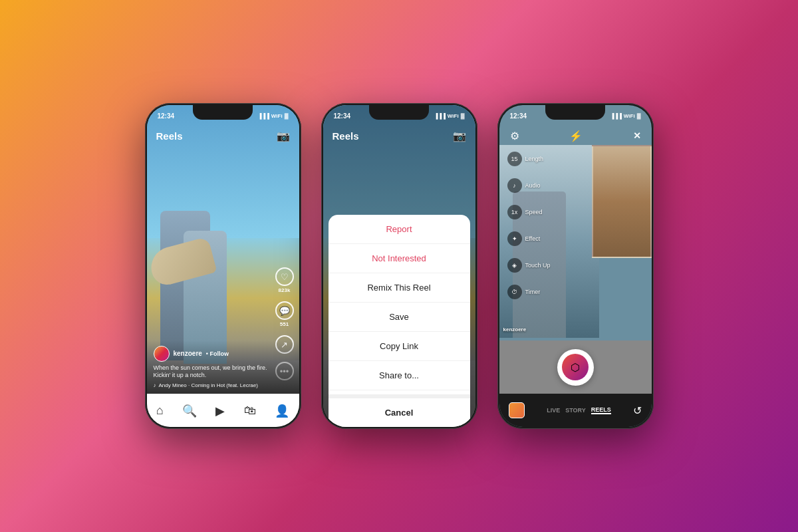 The height and width of the screenshot is (532, 798). I want to click on inset-scene, so click(622, 201).